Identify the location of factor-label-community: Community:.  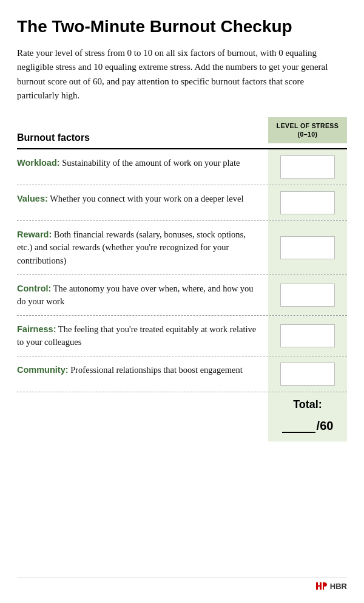
(42, 370).